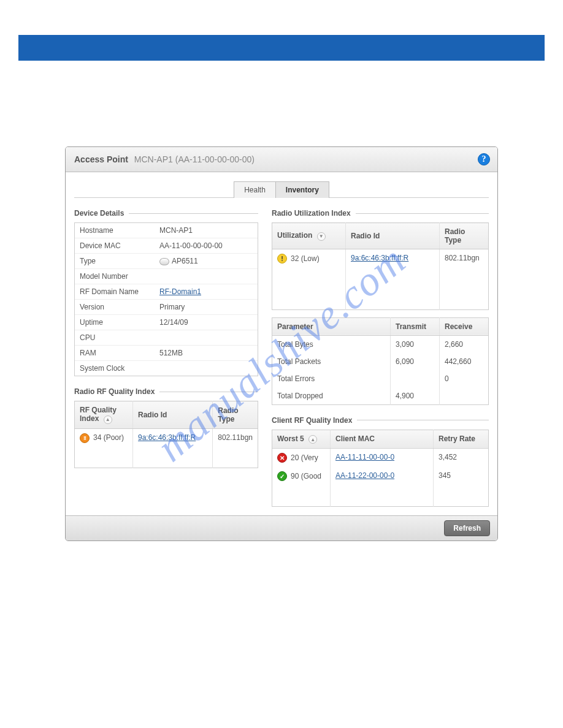 This screenshot has height=728, width=563. Describe the element at coordinates (461, 439) in the screenshot. I see `col-retry-rate: Retry Rate` at that location.